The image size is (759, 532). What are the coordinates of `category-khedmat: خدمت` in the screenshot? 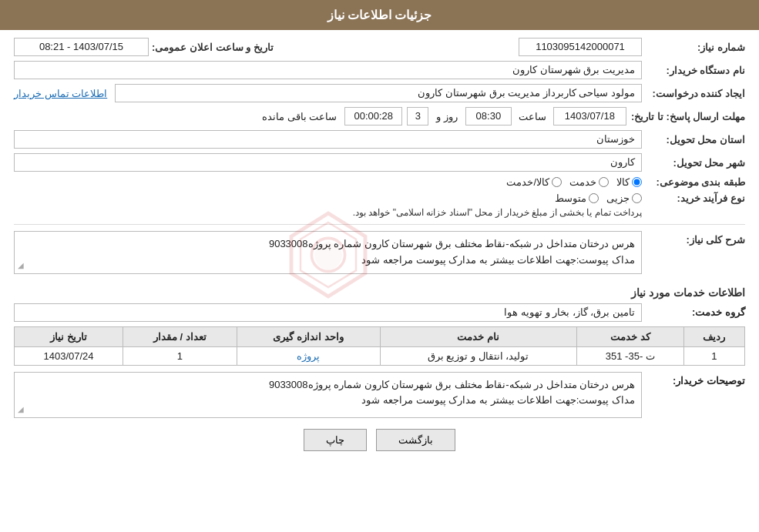 It's located at (589, 182).